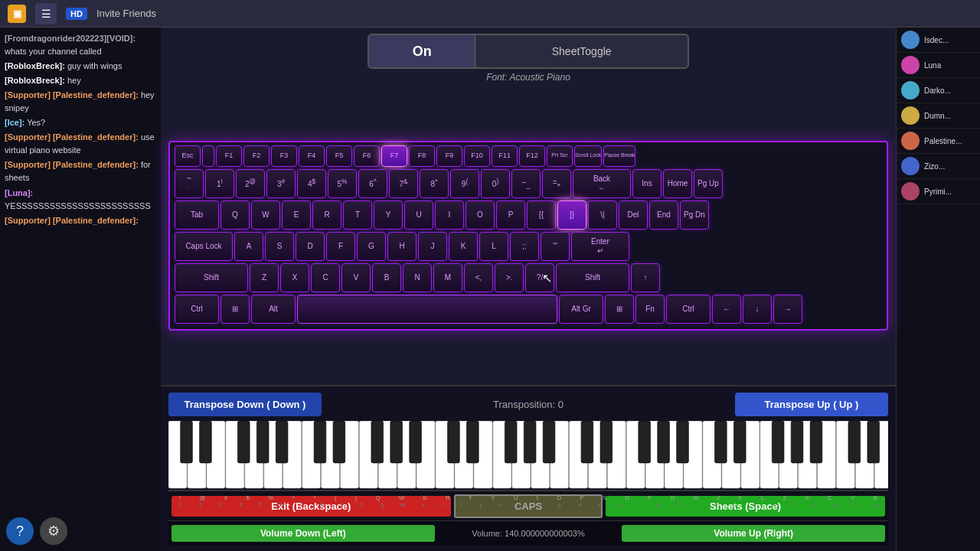 Image resolution: width=980 pixels, height=551 pixels. Describe the element at coordinates (273, 309) in the screenshot. I see `key-alt-left: Alt` at that location.